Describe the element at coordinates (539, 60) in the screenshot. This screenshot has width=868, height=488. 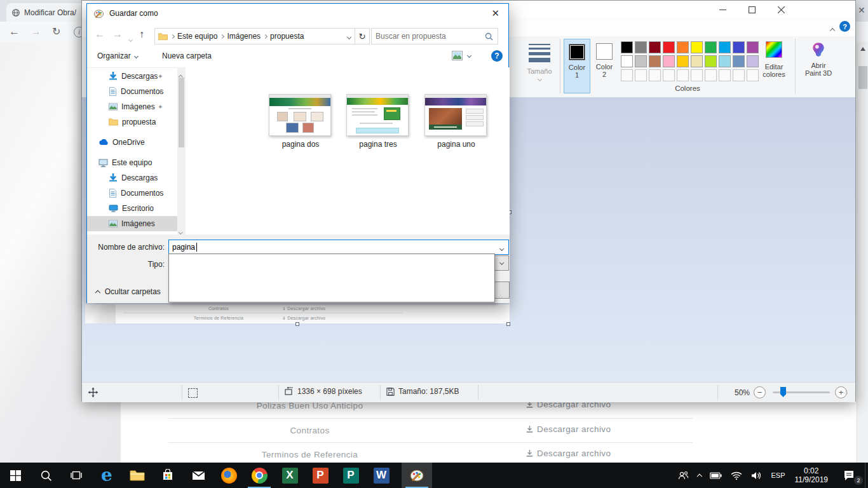
I see `size-button: Tamaño` at that location.